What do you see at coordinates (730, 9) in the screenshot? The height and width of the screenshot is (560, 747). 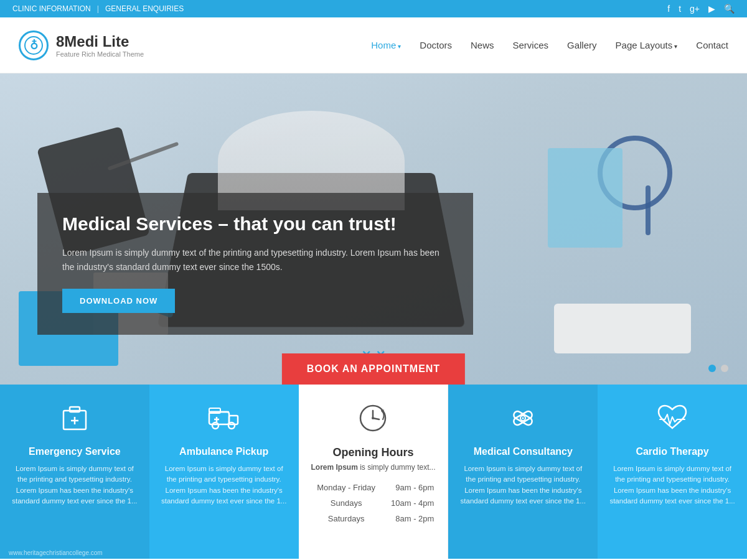 I see `search-icon: 🔍` at bounding box center [730, 9].